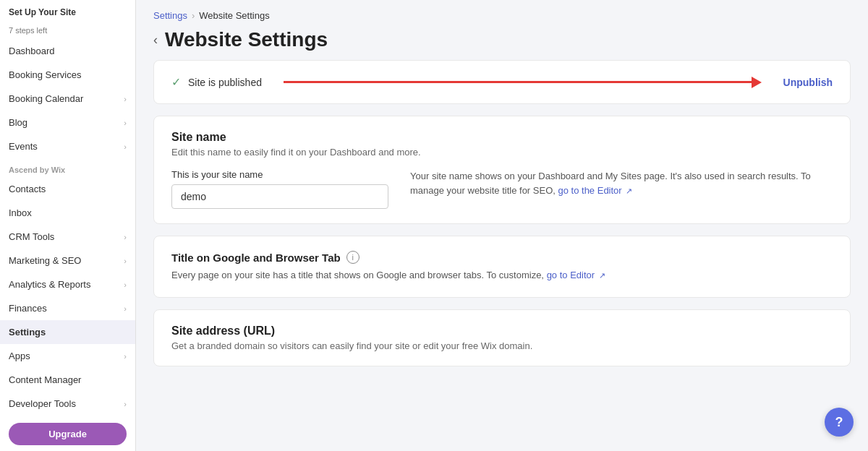  Describe the element at coordinates (45, 380) in the screenshot. I see `sidebar-item-label: Content Manager` at that location.